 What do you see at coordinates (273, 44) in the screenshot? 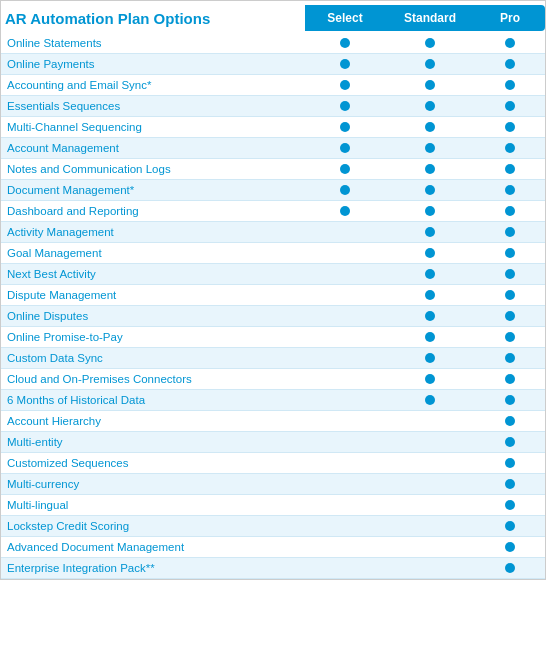
I see `table-row: Online Statements` at bounding box center [273, 44].